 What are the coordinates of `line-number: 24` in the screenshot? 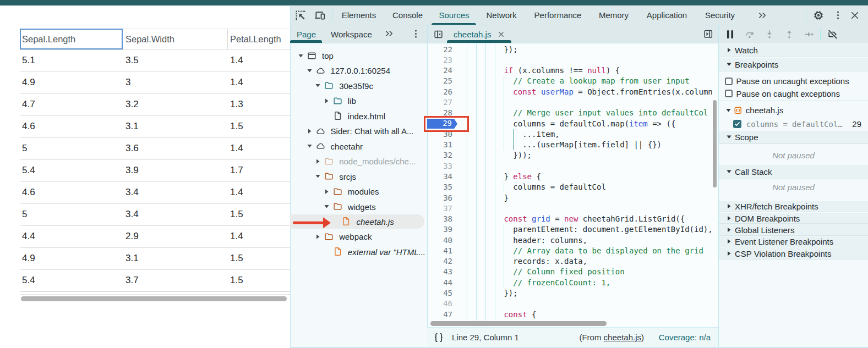 It's located at (440, 70).